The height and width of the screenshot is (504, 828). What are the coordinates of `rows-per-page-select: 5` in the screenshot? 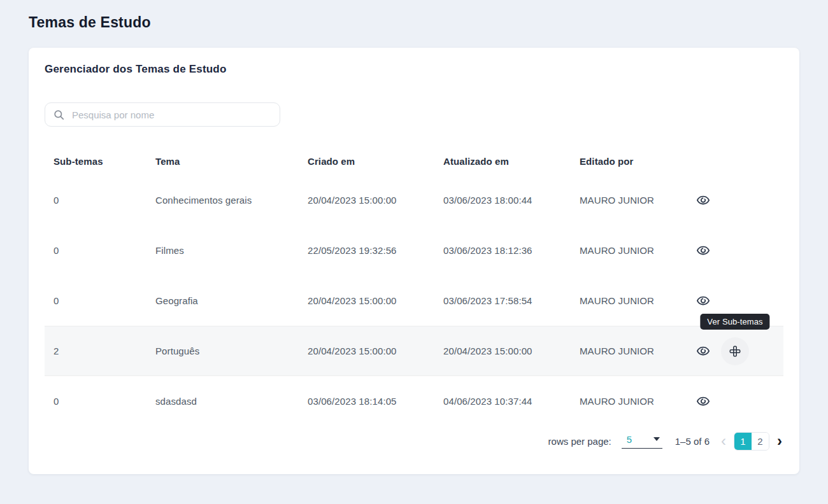 It's located at (642, 442).